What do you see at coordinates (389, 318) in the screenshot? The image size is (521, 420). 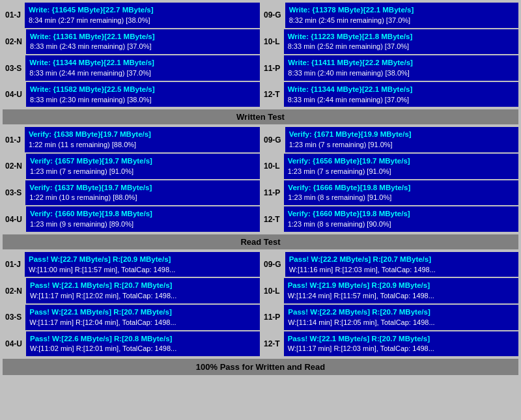 I see `row-11-P-right: 11-PPass! W:[22.2 MByte/s] R:[20.7 MByte…` at bounding box center [389, 318].